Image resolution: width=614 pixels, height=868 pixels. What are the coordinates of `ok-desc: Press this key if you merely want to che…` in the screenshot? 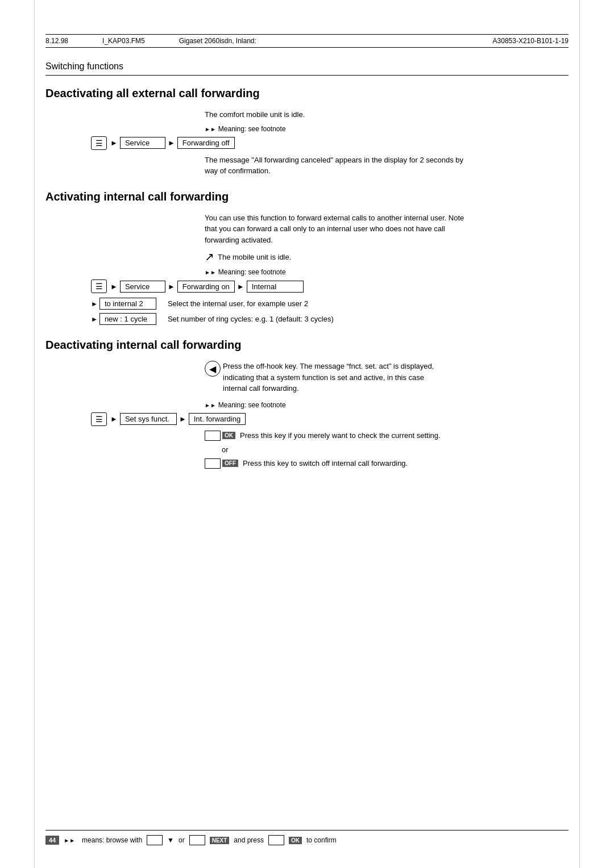 It's located at (340, 436).